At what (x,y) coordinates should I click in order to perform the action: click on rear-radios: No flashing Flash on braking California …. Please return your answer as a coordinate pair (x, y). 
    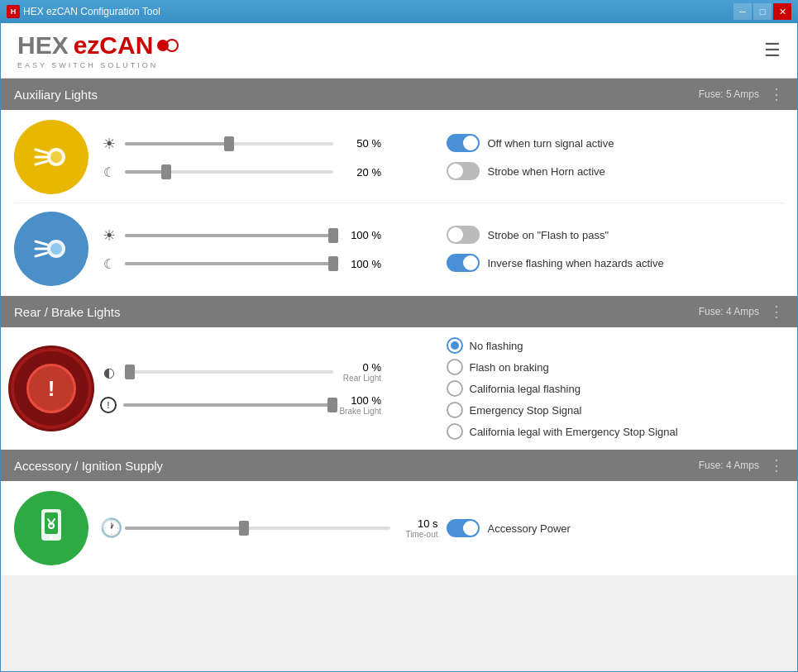
    Looking at the image, I should click on (615, 388).